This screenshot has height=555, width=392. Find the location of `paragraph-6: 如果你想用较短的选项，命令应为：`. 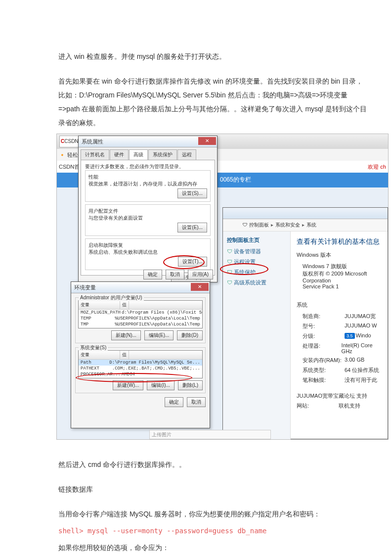

paragraph-6: 如果你想用较短的选项，命令应为： is located at coordinates (213, 548).